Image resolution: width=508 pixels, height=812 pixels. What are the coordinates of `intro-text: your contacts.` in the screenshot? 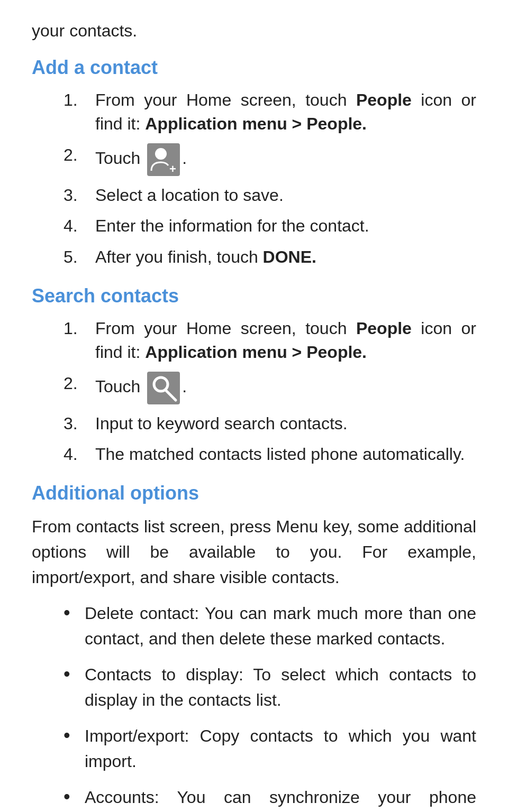 It's located at (254, 31).